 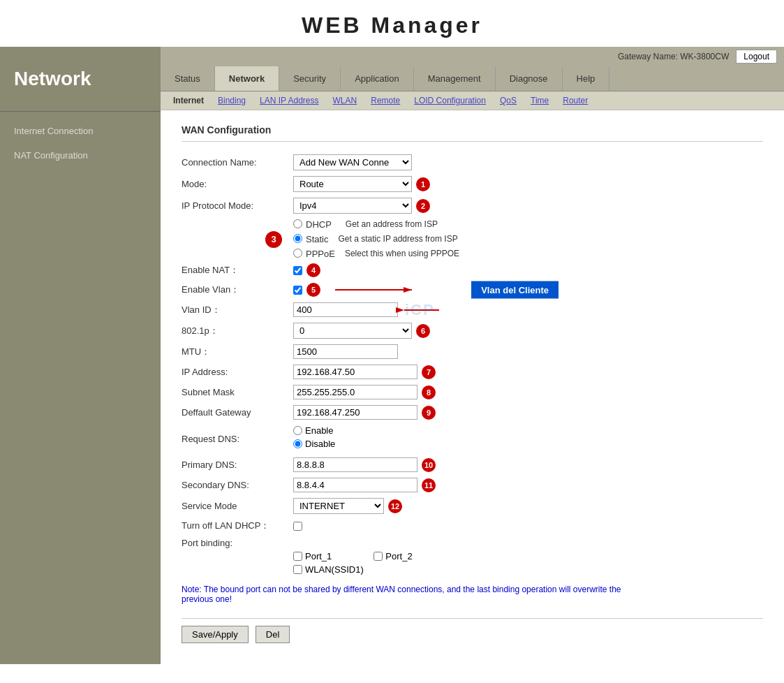 I want to click on ip-protocol-select: Ipv4, so click(x=353, y=205).